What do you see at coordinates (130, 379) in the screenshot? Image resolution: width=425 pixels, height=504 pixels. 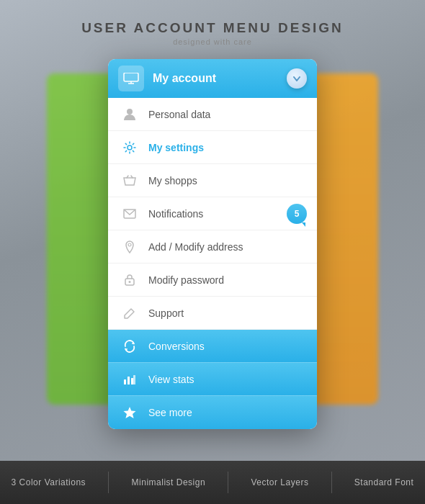 I see `bar-chart-icon` at bounding box center [130, 379].